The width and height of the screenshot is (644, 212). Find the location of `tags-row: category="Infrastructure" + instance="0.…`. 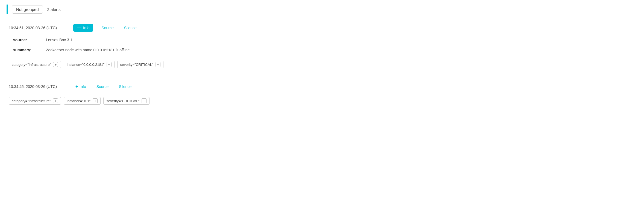

tags-row: category="Infrastructure" + instance="0.… is located at coordinates (191, 65).